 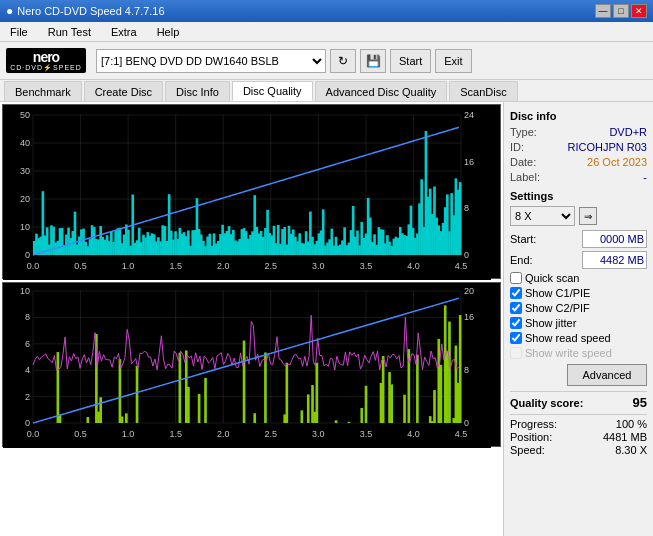 What do you see at coordinates (525, 177) in the screenshot?
I see `disc-label-label: Label:` at bounding box center [525, 177].